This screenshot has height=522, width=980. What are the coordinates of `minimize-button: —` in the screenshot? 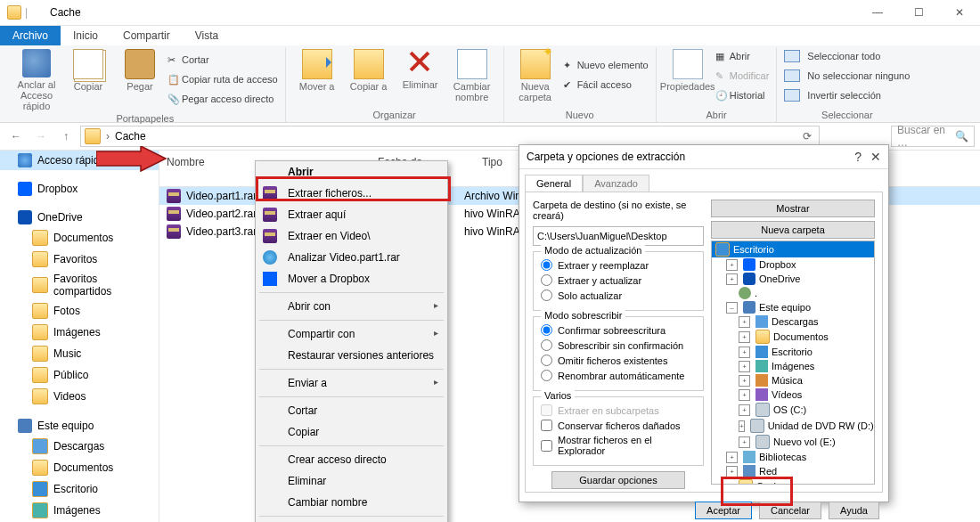 It's located at (878, 12).